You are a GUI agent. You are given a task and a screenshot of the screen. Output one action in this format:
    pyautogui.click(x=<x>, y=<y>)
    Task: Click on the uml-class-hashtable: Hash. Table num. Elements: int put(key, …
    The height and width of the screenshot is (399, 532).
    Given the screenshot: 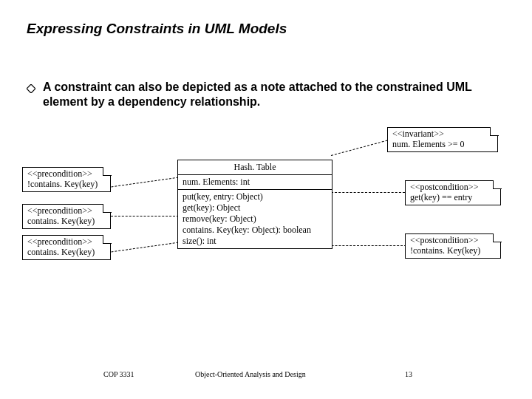 What is the action you would take?
    pyautogui.click(x=255, y=204)
    